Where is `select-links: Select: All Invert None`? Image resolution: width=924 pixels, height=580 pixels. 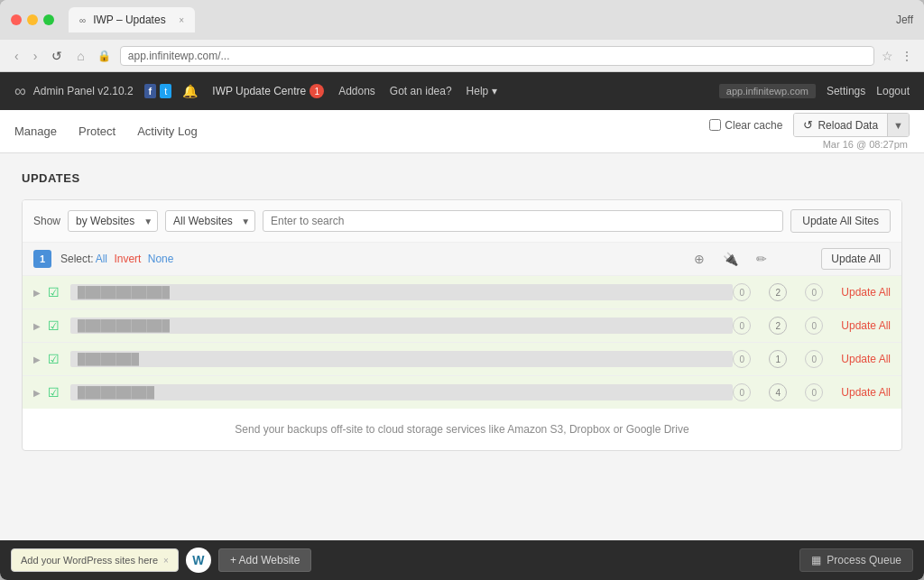 select-links: Select: All Invert None is located at coordinates (117, 259).